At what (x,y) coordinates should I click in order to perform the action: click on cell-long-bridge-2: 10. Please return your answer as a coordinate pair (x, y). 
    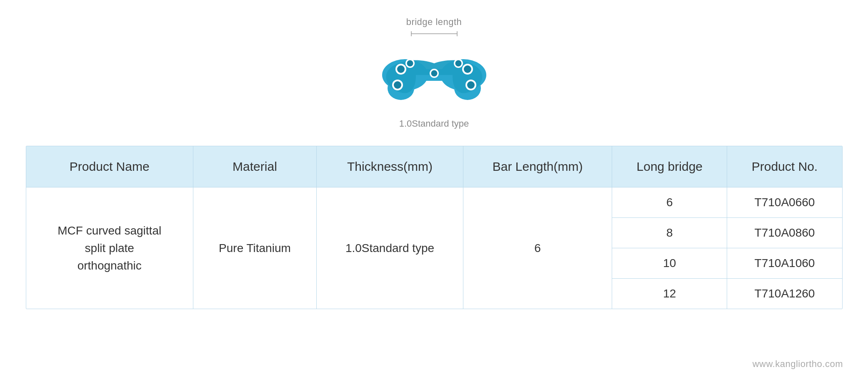
    Looking at the image, I should click on (670, 263).